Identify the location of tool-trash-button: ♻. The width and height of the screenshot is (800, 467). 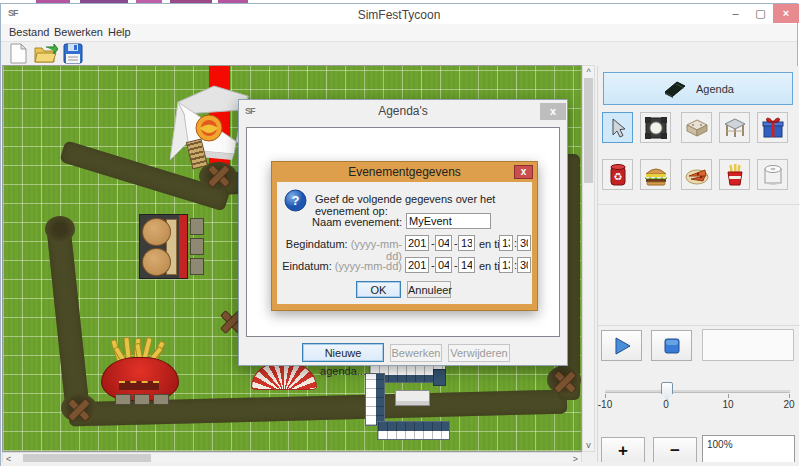
(618, 174).